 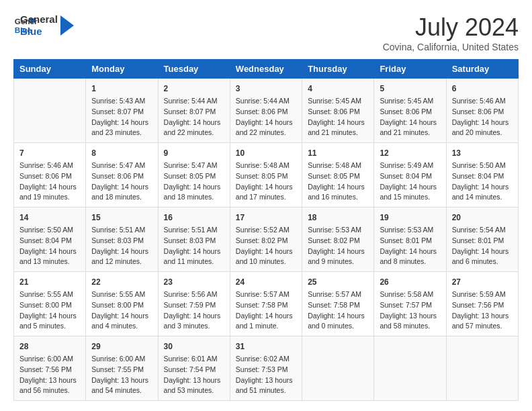 What do you see at coordinates (410, 306) in the screenshot?
I see `cell-text: Sunset: 7:57 PM` at bounding box center [410, 306].